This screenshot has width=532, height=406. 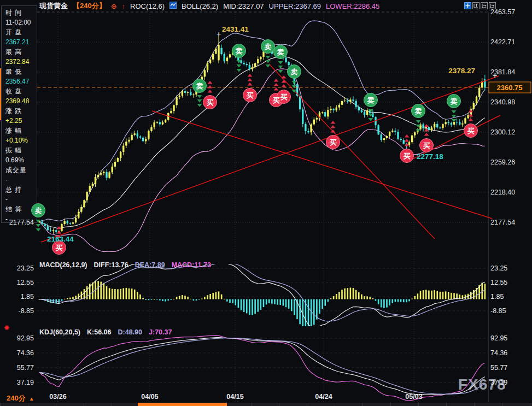 I want to click on price-tick-label: 2340.98, so click(x=503, y=102).